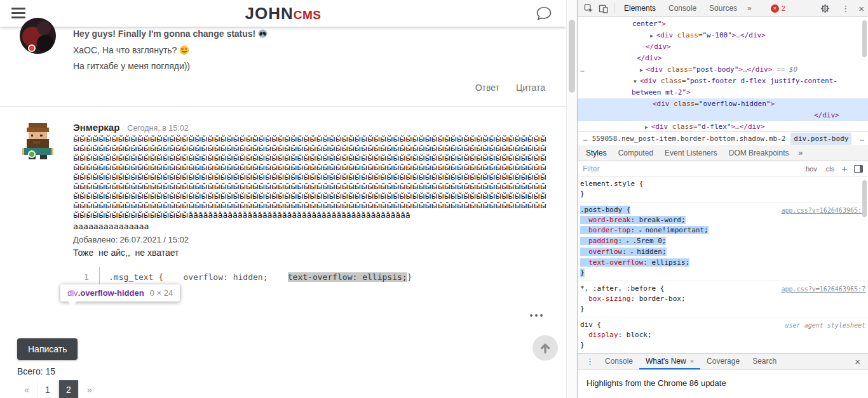  I want to click on tree-row: ▼ <div class="post-footer d-flex justify…, so click(723, 81).